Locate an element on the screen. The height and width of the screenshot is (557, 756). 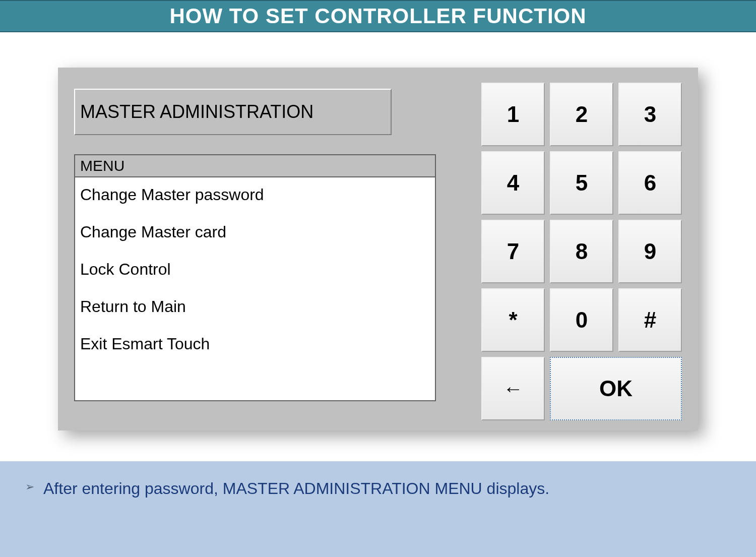
key-backspace: ← is located at coordinates (513, 389).